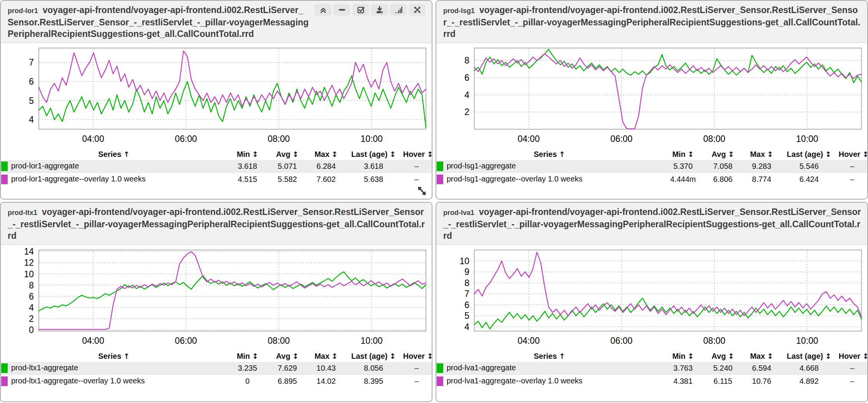 This screenshot has width=868, height=403. What do you see at coordinates (422, 191) in the screenshot?
I see `resize-handle` at bounding box center [422, 191].